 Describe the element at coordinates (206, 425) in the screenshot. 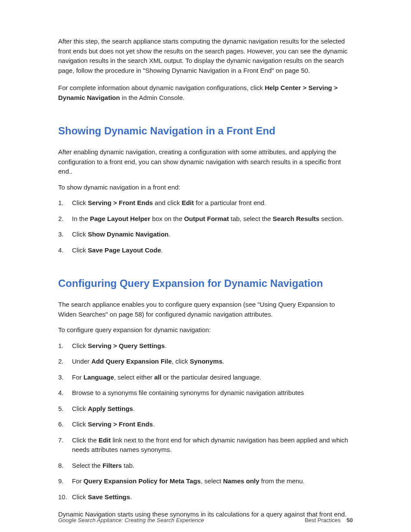

I see `step-item: Click Serving > Front Ends.` at that location.